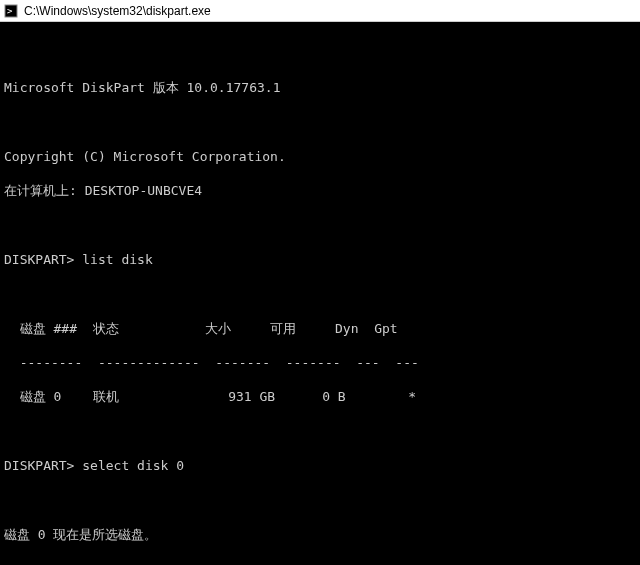 This screenshot has width=640, height=565. What do you see at coordinates (412, 396) in the screenshot?
I see `disk-gpt: *` at bounding box center [412, 396].